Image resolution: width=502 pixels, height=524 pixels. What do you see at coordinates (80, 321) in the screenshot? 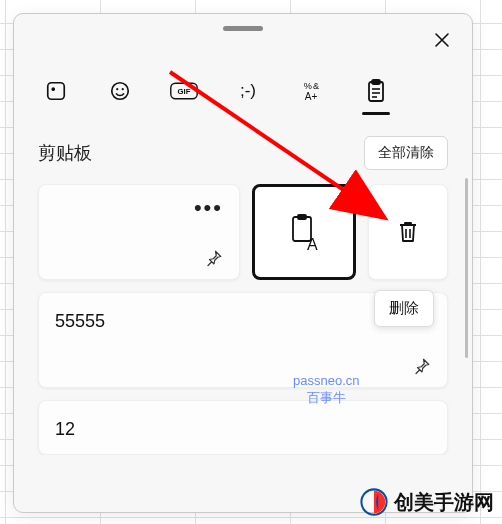
I see `clipboard-item-text: 55555` at bounding box center [80, 321].